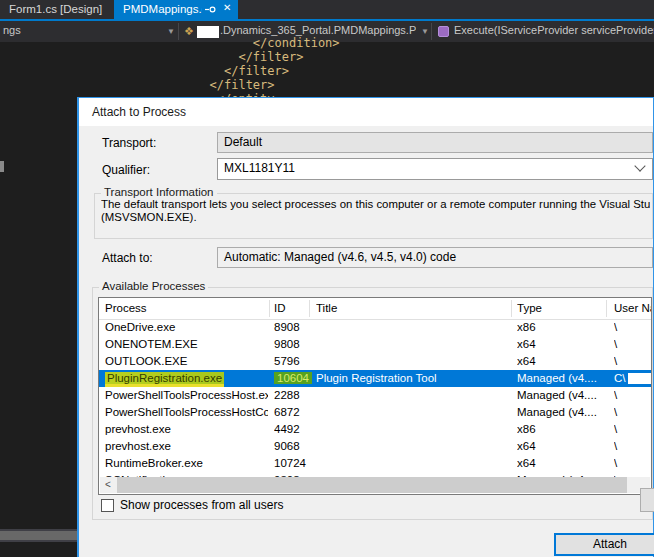 The image size is (654, 557). I want to click on cell-id: 2288, so click(294, 396).